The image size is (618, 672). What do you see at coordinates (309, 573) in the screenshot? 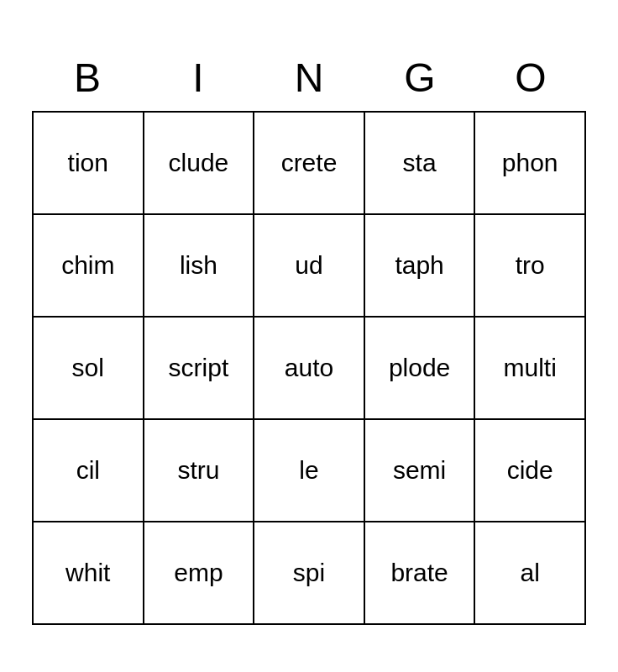
I see `bingo-row: whit emp spi brate al` at bounding box center [309, 573].